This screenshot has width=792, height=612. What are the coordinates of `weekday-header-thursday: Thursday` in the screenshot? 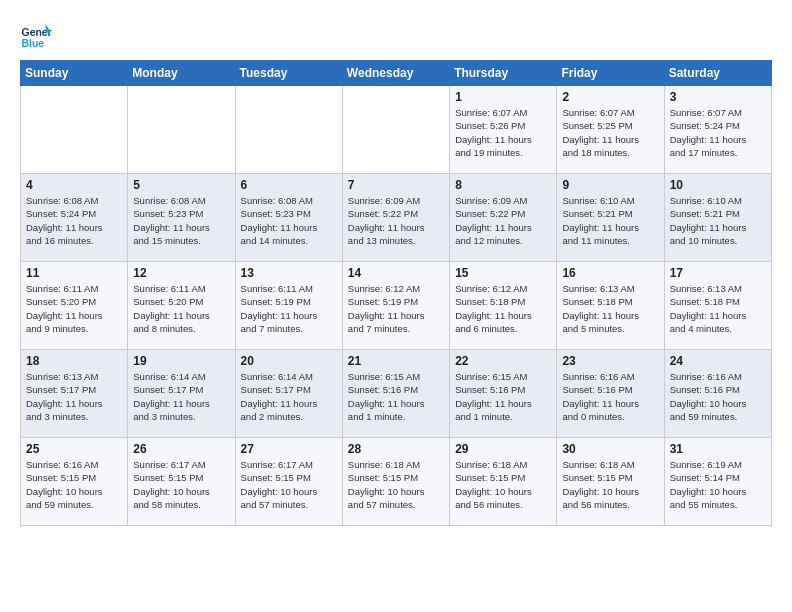 It's located at (504, 74).